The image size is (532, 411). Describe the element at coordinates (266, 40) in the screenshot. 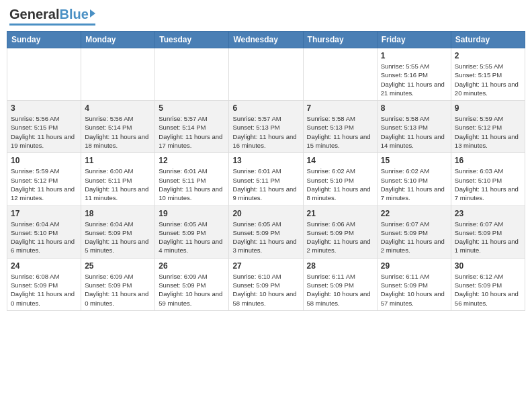

I see `day-header-wednesday: Wednesday` at that location.